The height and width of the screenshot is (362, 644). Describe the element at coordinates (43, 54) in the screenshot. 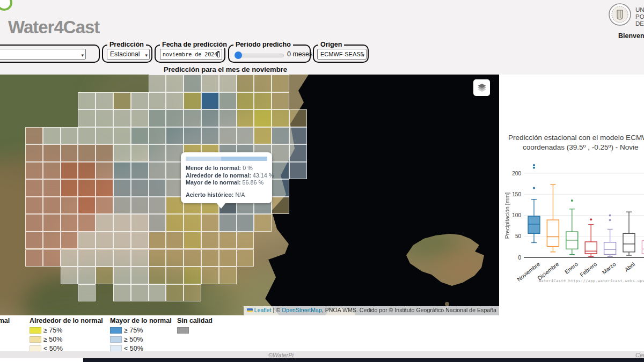

I see `region-select: ▾` at that location.